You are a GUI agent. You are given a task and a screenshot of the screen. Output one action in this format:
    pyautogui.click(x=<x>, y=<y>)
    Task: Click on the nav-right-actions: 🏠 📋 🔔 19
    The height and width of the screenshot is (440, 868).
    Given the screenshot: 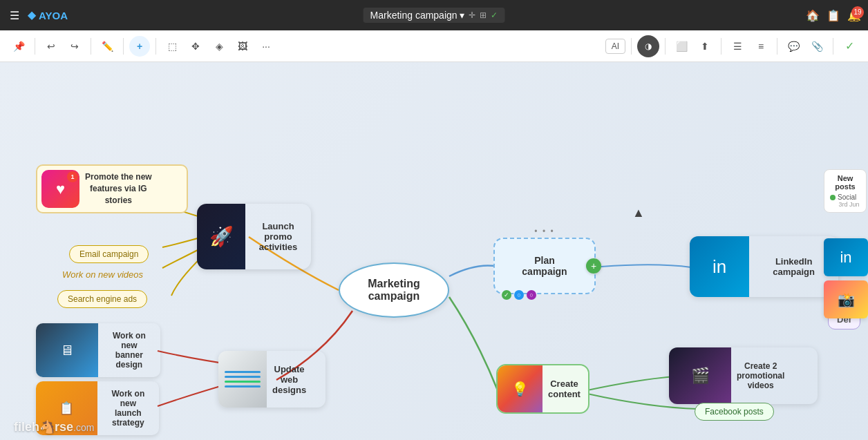 What is the action you would take?
    pyautogui.click(x=833, y=15)
    